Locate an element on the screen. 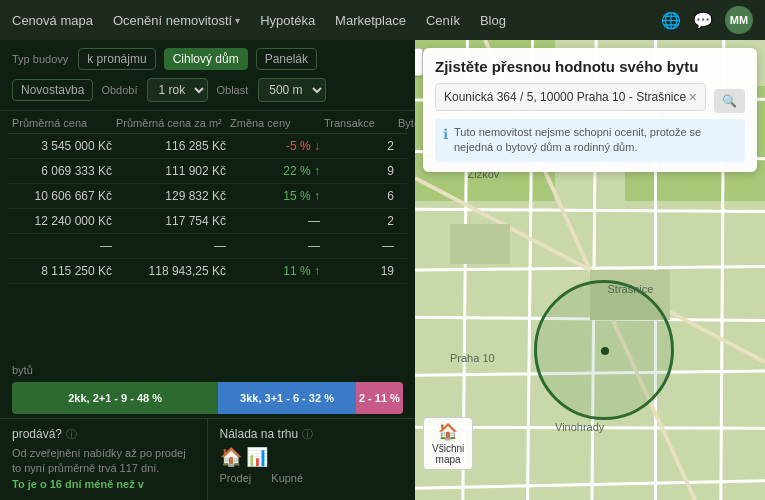 The height and width of the screenshot is (500, 765). nav-item-cenik: Ceník is located at coordinates (443, 20).